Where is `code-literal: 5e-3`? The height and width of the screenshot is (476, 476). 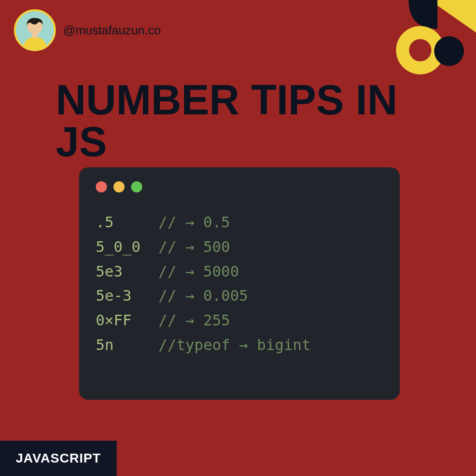 code-literal: 5e-3 is located at coordinates (113, 296).